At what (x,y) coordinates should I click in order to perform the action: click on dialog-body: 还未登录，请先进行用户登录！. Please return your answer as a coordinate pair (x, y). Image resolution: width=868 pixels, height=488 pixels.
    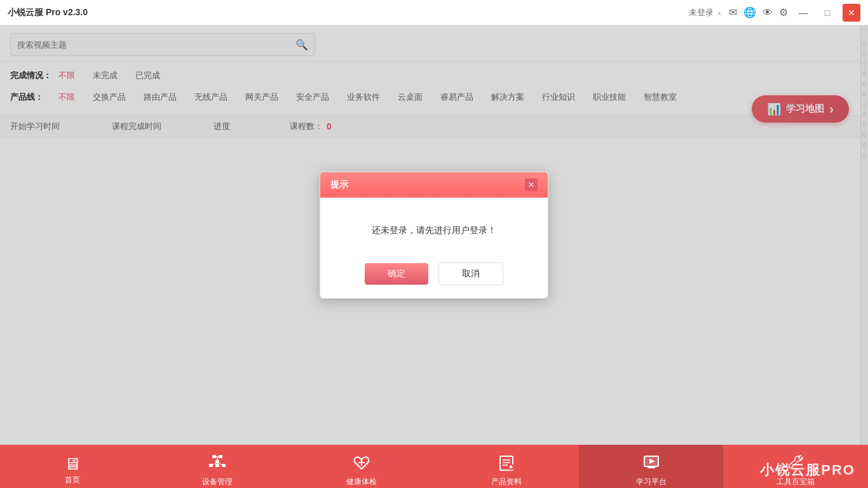
    Looking at the image, I should click on (434, 227).